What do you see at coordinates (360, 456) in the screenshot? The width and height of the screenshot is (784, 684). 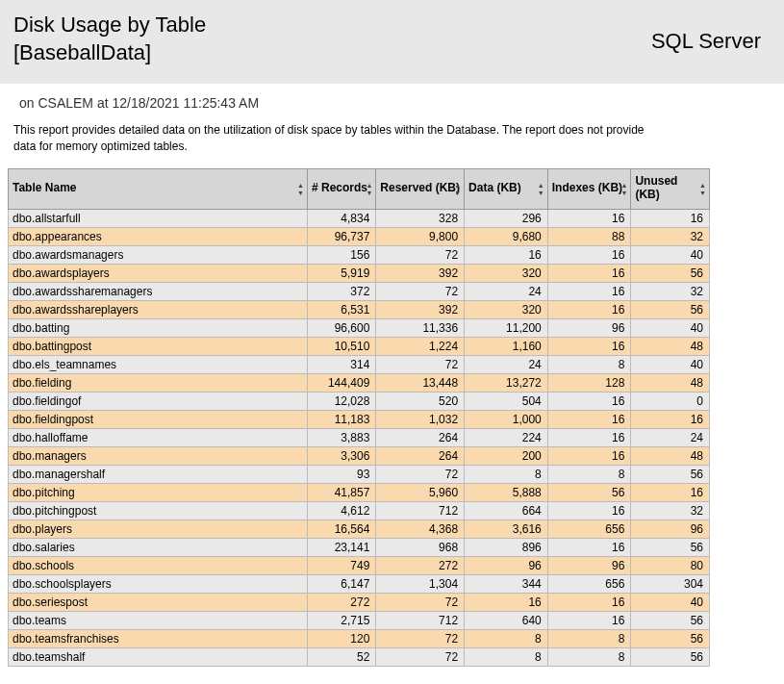 I see `table-row: dbo.managers3,3062642001648` at bounding box center [360, 456].